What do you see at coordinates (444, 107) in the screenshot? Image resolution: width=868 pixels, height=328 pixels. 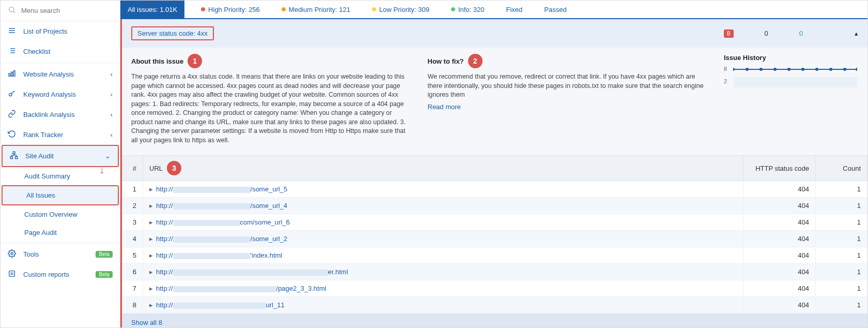 I see `read-more-link: Read more` at bounding box center [444, 107].